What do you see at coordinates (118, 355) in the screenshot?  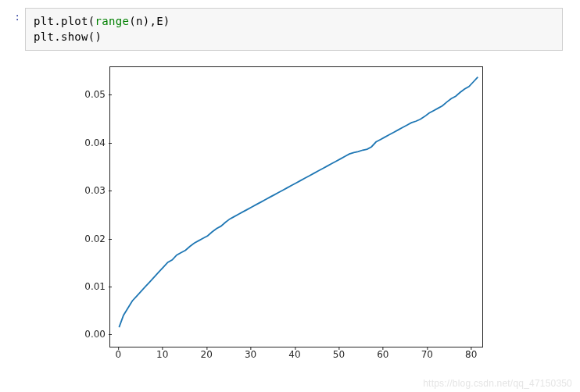 I see `x-tick-label: 0` at bounding box center [118, 355].